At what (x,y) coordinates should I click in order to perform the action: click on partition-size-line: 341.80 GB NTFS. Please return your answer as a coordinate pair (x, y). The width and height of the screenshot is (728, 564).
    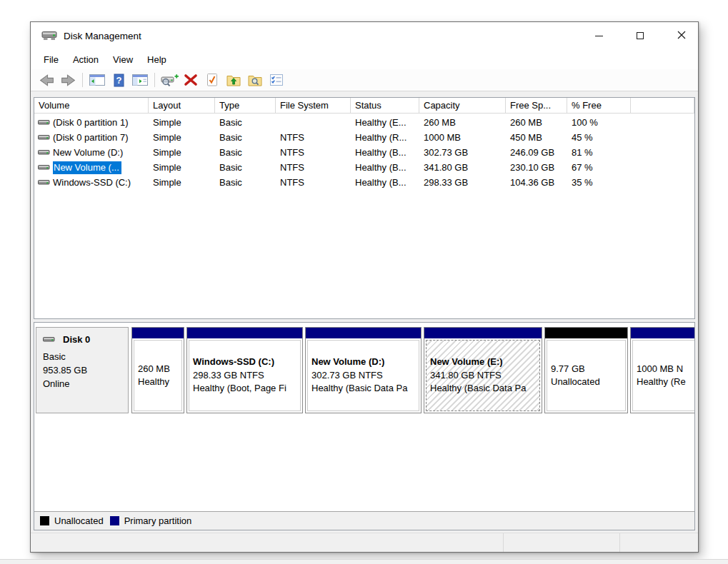
    Looking at the image, I should click on (484, 376).